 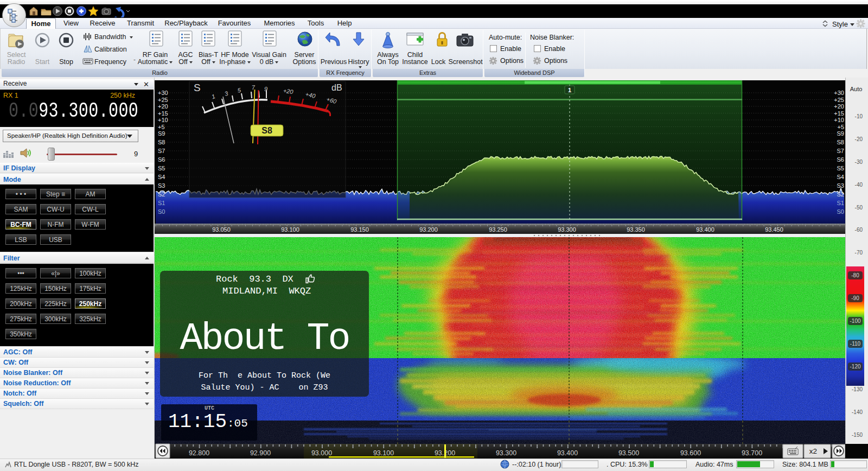 I want to click on svg-text: dB, so click(x=337, y=88).